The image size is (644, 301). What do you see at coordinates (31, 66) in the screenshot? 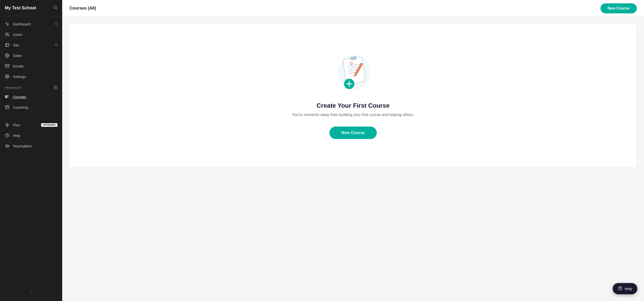
I see `main-nav: Dashboard Users Site` at bounding box center [31, 66].